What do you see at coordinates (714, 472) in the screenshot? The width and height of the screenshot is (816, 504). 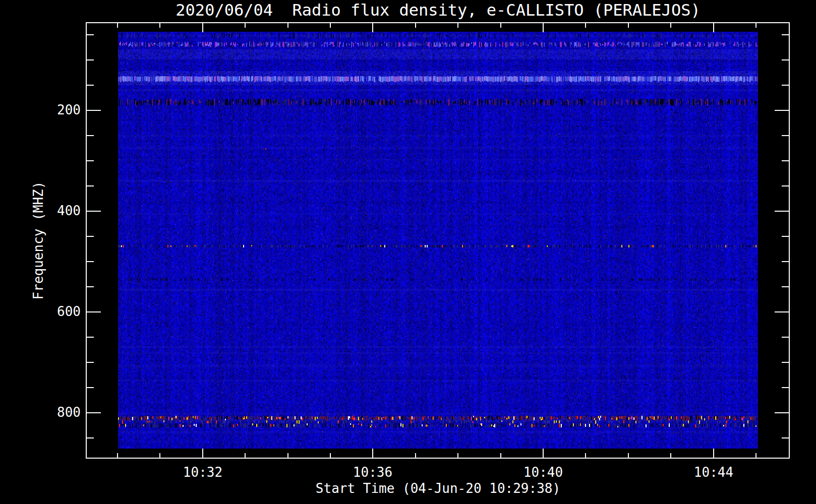 I see `x-tick-label: 10:44` at bounding box center [714, 472].